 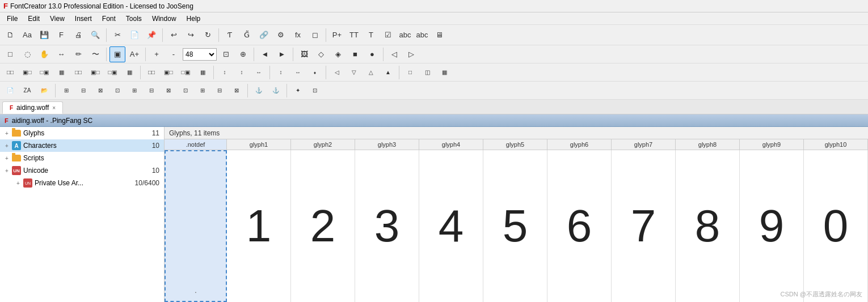 What do you see at coordinates (7, 159) in the screenshot?
I see `tree-expand-2: +` at bounding box center [7, 159].